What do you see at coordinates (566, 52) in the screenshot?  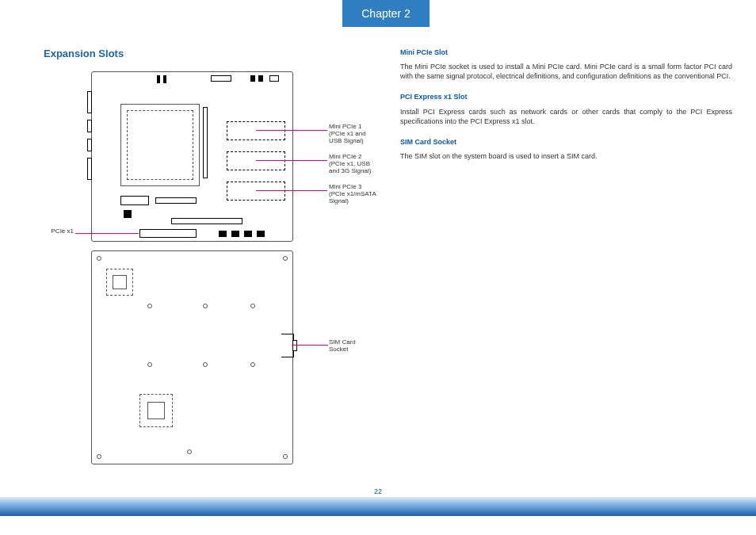 I see `heading-mini-pcie: Mini PCIe Slot` at bounding box center [566, 52].